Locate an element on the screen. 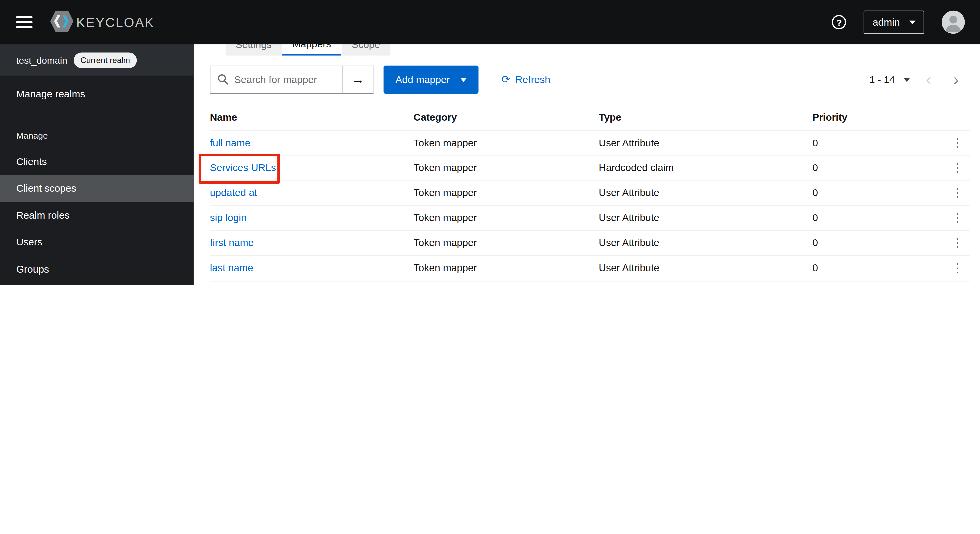 Image resolution: width=980 pixels, height=534 pixels. tab-mappers: Mappers is located at coordinates (312, 50).